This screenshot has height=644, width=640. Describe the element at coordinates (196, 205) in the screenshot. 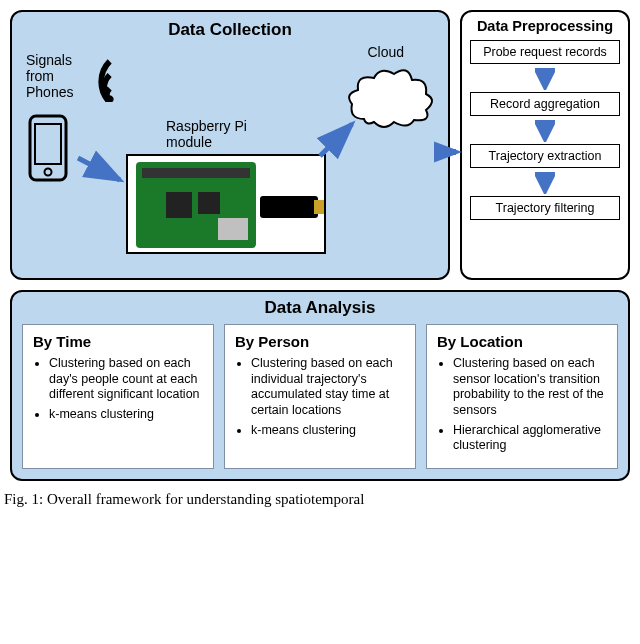

I see `pi-board-icon` at that location.